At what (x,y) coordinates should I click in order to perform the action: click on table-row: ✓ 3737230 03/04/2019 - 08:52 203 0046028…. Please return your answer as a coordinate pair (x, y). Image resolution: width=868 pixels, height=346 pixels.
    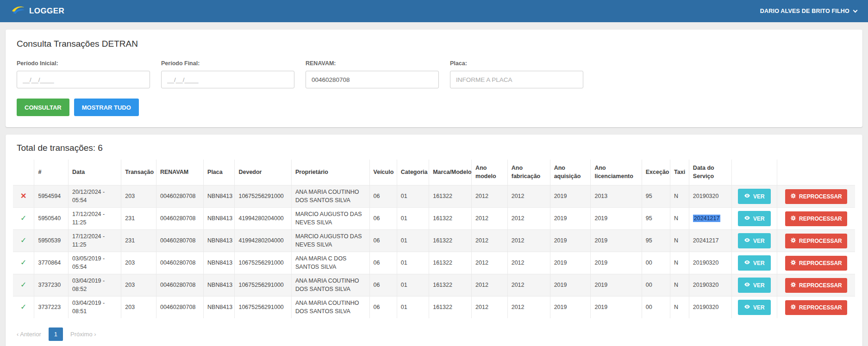
    Looking at the image, I should click on (434, 285).